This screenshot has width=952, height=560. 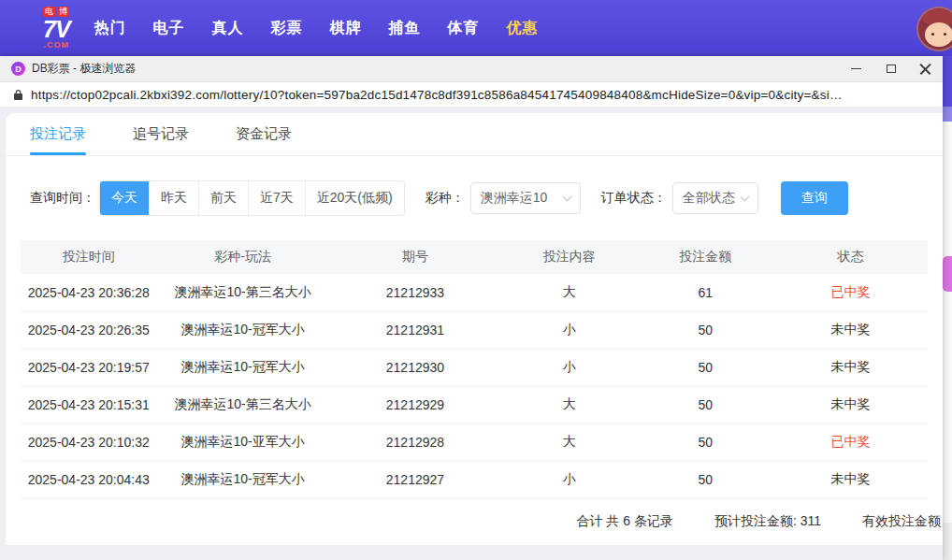 What do you see at coordinates (57, 45) in the screenshot?
I see `logo-domain: .COM` at bounding box center [57, 45].